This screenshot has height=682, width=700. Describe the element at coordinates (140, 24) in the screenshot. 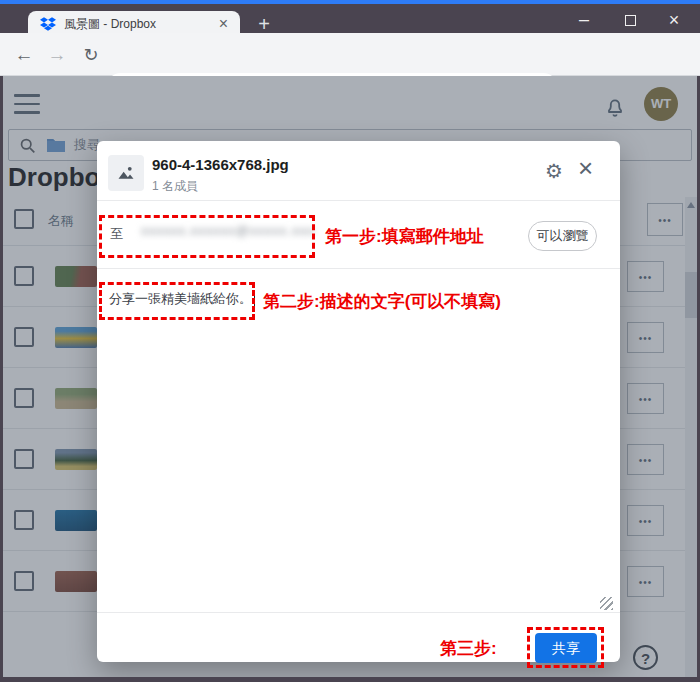

I see `tab-title: 風景圖 - Dropbox` at that location.